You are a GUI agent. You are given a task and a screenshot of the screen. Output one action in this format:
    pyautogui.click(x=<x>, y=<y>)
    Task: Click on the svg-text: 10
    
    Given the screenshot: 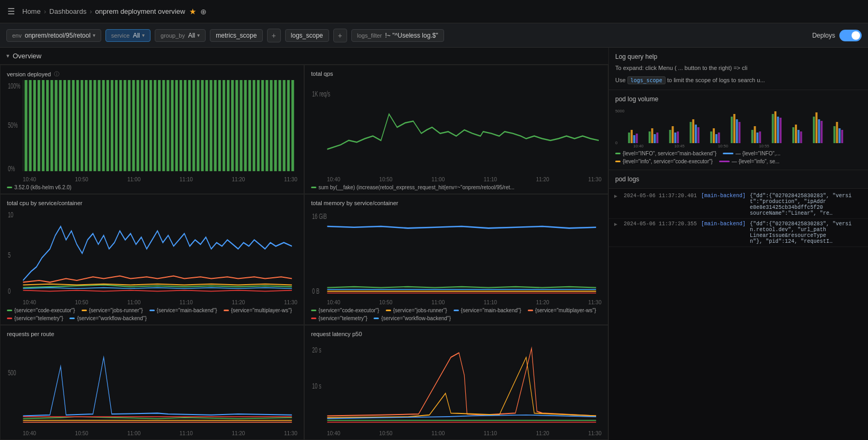 What is the action you would take?
    pyautogui.click(x=11, y=215)
    